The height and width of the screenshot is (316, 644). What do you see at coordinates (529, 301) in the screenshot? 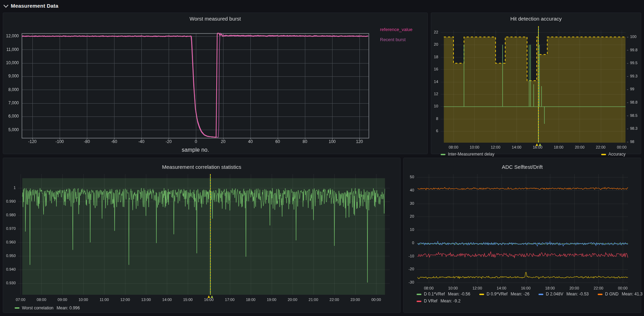
I see `legend-row: D VRefMean: -9.2` at bounding box center [529, 301].